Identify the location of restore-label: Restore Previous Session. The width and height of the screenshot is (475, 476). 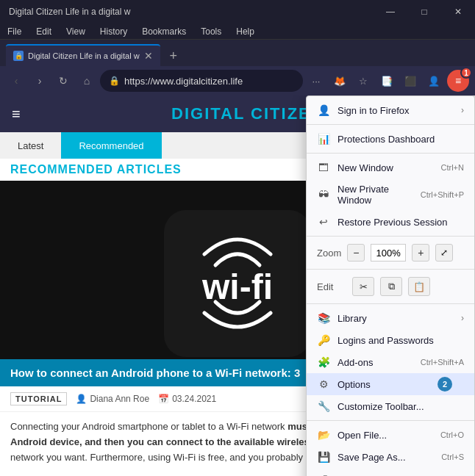
(401, 222).